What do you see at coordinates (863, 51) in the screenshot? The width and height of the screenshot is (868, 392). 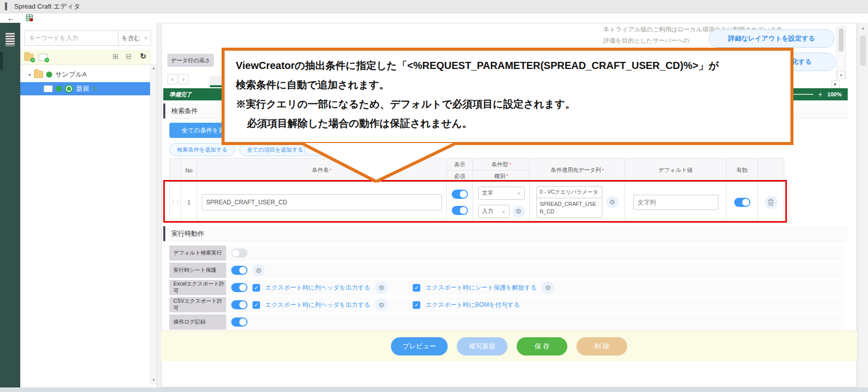 I see `page-scrollbar-thumb` at bounding box center [863, 51].